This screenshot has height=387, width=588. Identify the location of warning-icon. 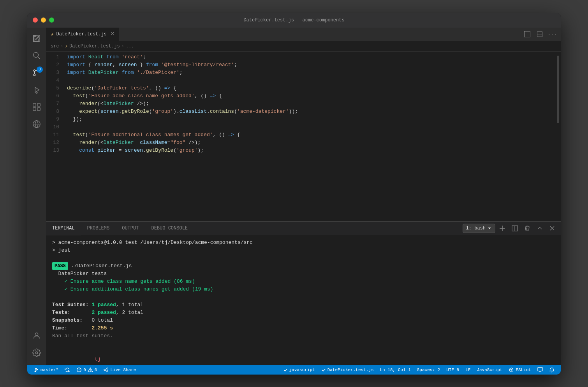
(90, 370).